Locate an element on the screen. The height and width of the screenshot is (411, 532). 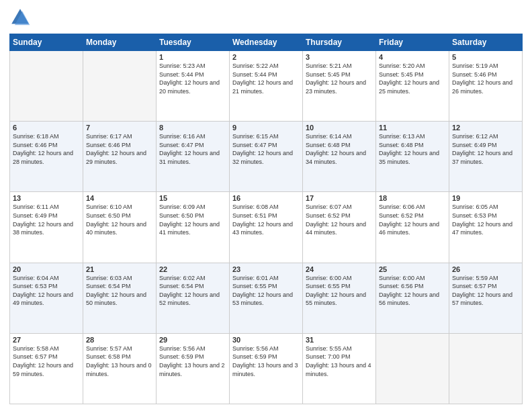
calendar-cell: 6Sunrise: 6:18 AMSunset: 6:46 PMDaylight… is located at coordinates (47, 157).